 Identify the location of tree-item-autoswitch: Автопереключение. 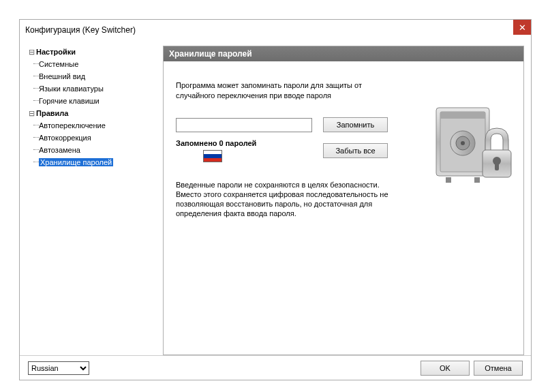
(91, 125).